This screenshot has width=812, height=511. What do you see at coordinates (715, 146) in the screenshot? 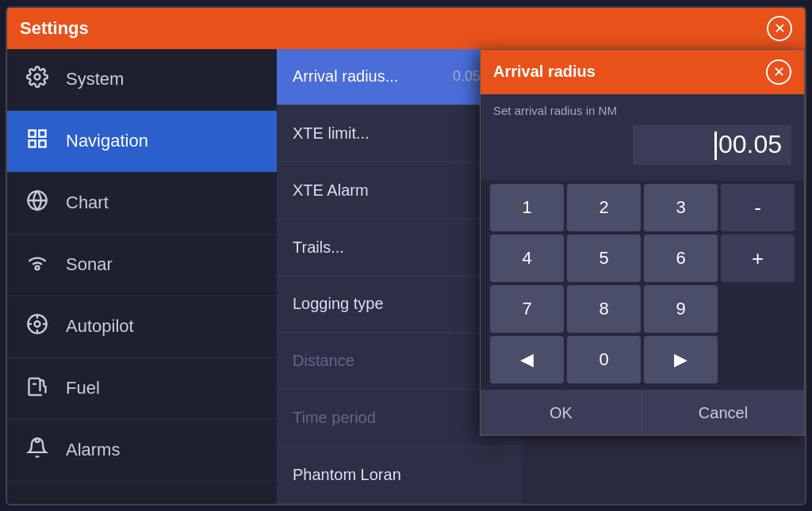
I see `cursor-indicator` at bounding box center [715, 146].